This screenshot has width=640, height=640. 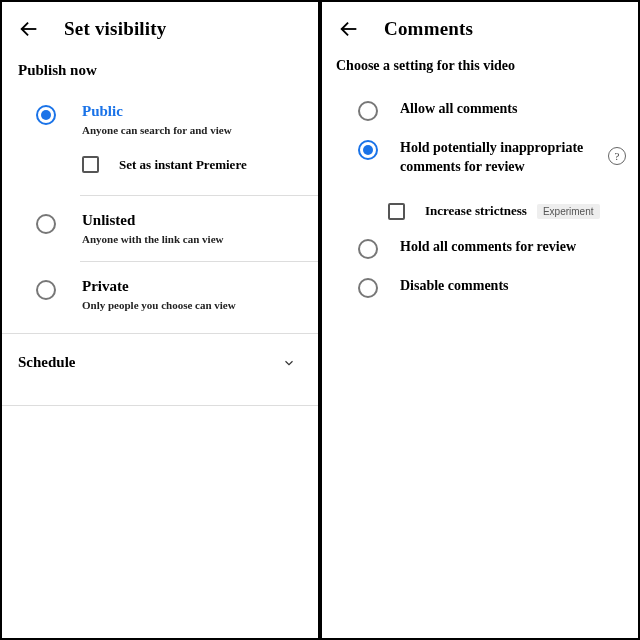 What do you see at coordinates (192, 130) in the screenshot?
I see `option-desc-public: Anyone can search for and view` at bounding box center [192, 130].